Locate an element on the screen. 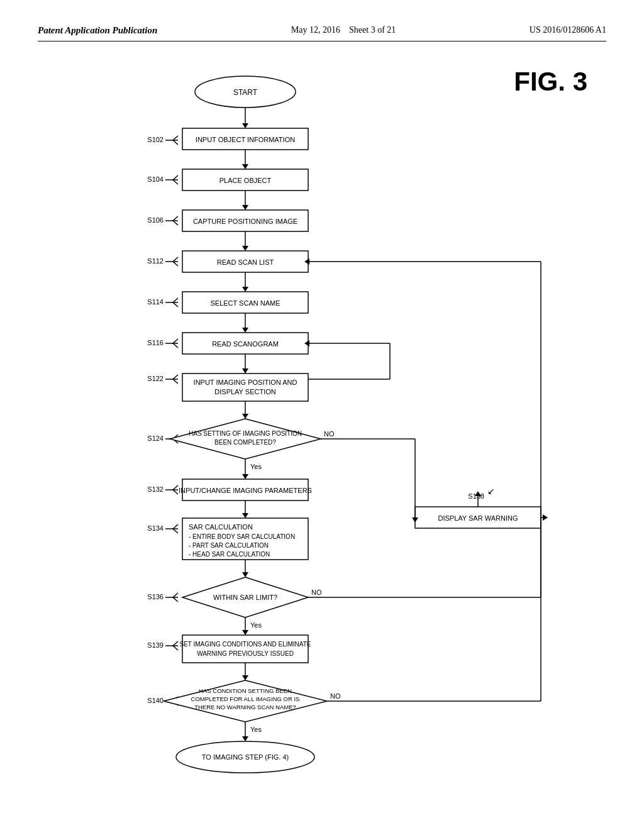 This screenshot has height=830, width=644. label-s116: S116 is located at coordinates (155, 343).